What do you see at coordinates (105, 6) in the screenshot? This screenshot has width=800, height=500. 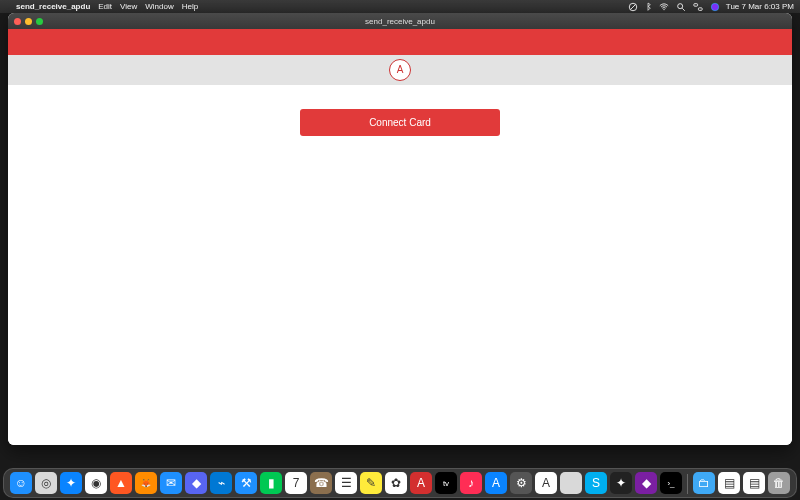 I see `menu-edit: Edit` at bounding box center [105, 6].